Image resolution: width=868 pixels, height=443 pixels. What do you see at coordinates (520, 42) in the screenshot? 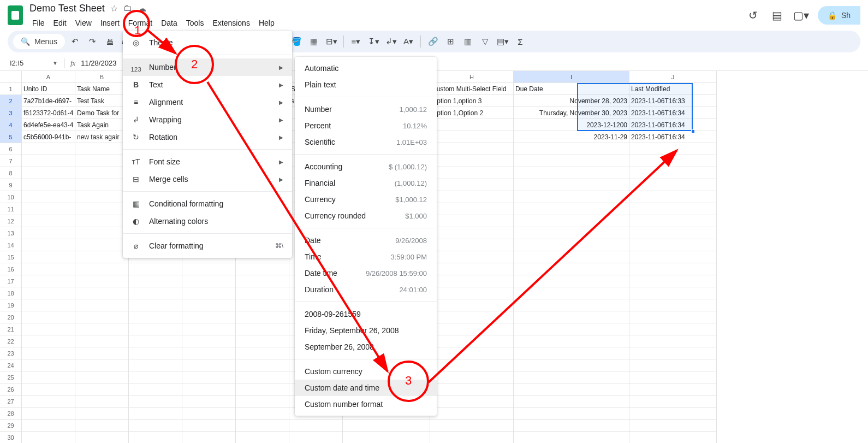
I see `functions-button: Σ` at bounding box center [520, 42].